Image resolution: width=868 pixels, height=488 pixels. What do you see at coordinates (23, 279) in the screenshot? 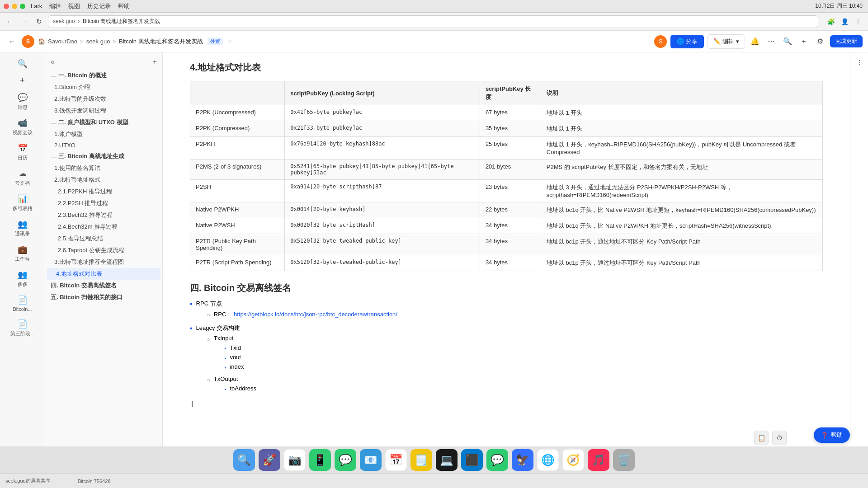
I see `sidebar-item-more: 👥 多多` at bounding box center [23, 279].